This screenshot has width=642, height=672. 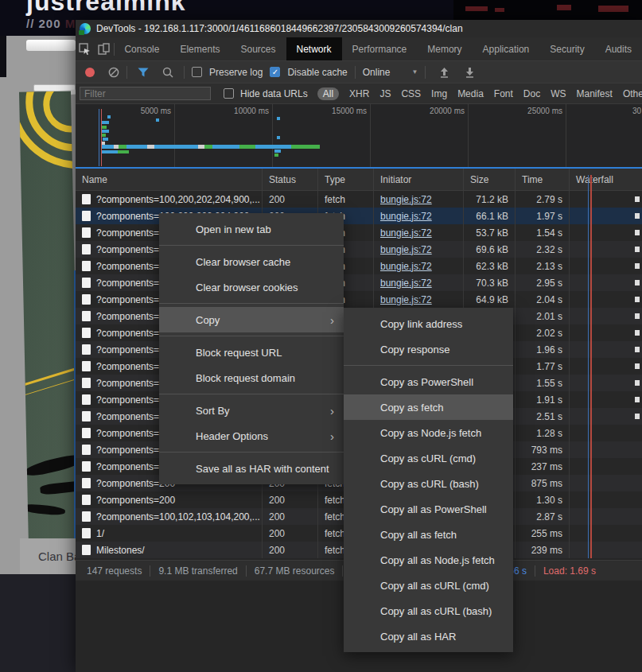 I want to click on filter-type-doc: Doc, so click(x=531, y=94).